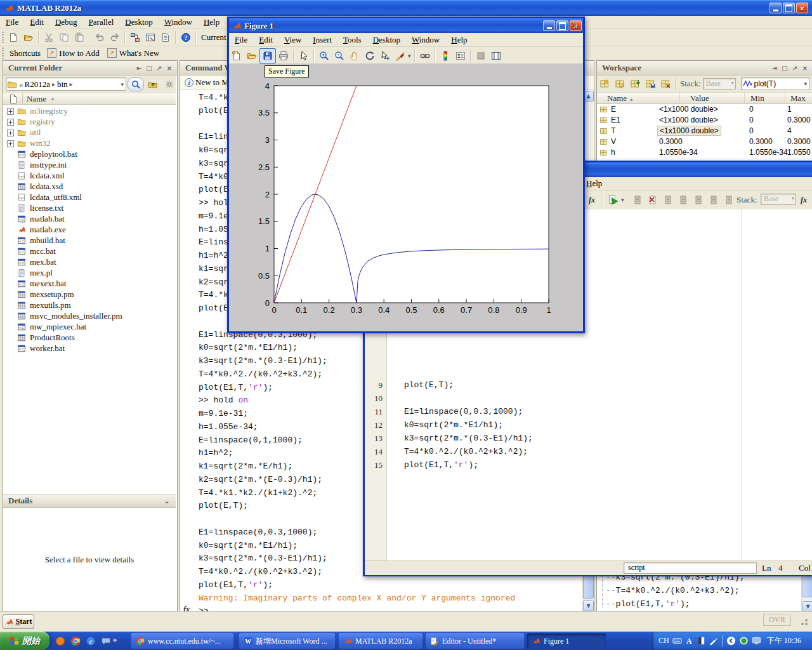  What do you see at coordinates (589, 452) in the screenshot?
I see `editor-line-14: 14T=4*k0.^2./(k0.^2+k3.^2);` at bounding box center [589, 452].